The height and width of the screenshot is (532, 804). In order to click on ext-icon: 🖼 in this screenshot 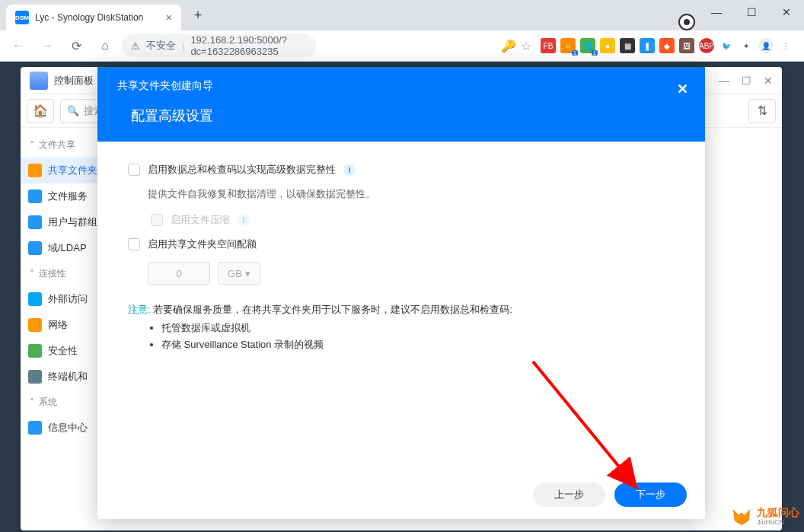, I will do `click(687, 46)`.